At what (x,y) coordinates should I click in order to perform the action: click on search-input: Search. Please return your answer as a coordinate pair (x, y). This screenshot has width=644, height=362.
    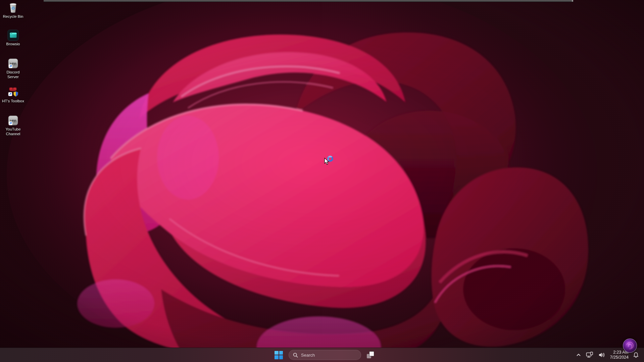
    Looking at the image, I should click on (325, 355).